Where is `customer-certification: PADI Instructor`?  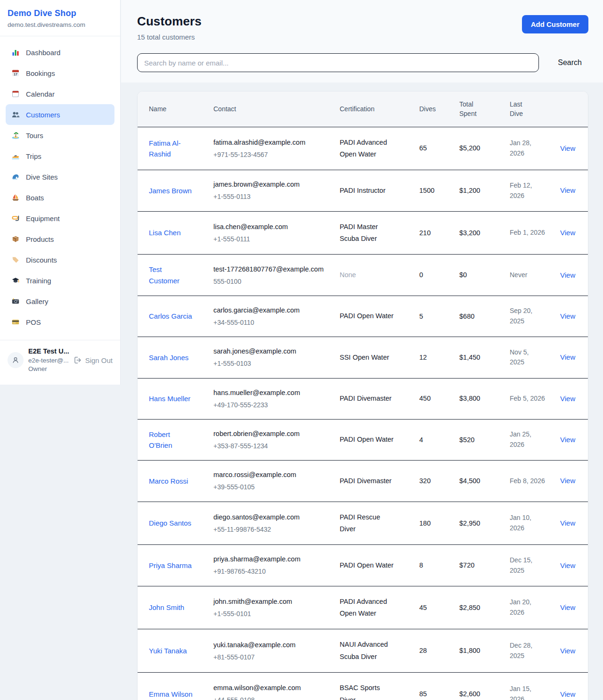 customer-certification: PADI Instructor is located at coordinates (363, 190).